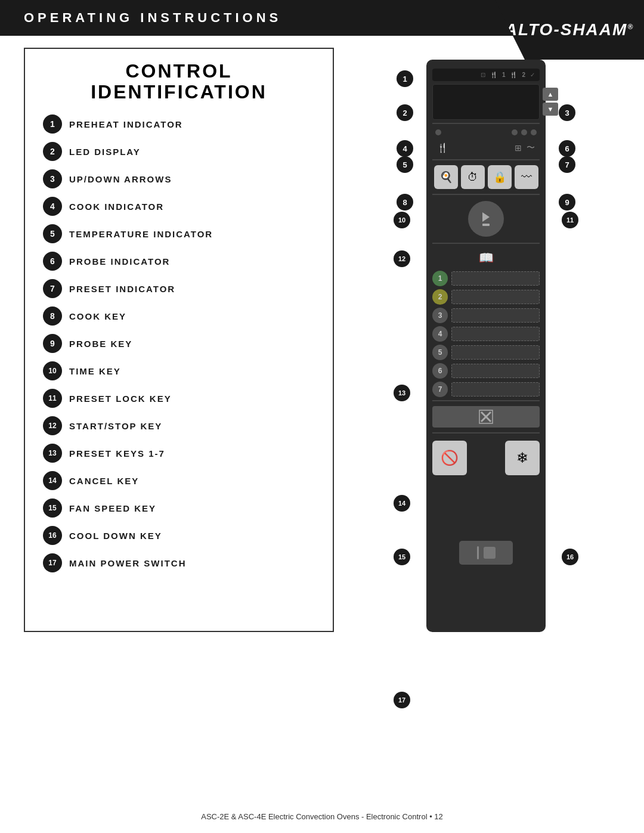 This screenshot has width=644, height=833. I want to click on callout-5: 5, so click(405, 165).